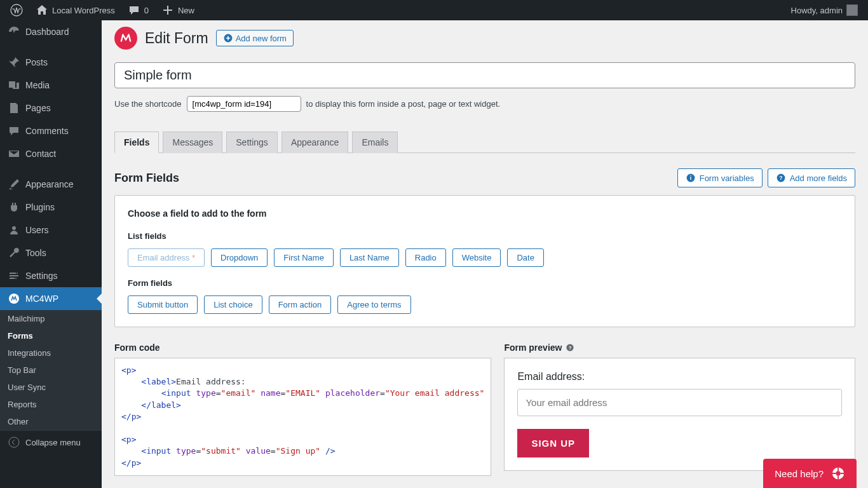  I want to click on section-title: Form Fields, so click(147, 178).